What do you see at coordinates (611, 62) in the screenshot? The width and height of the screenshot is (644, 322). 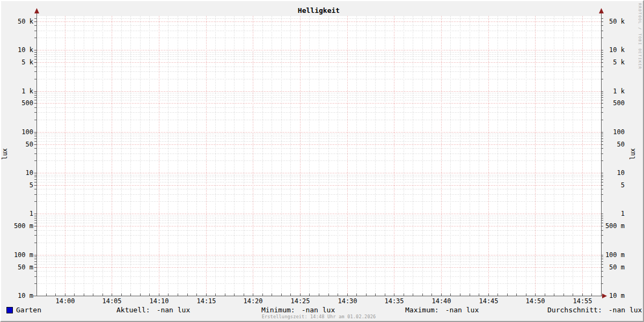 I see `y-axis-tick-label-right: 5 k` at bounding box center [611, 62].